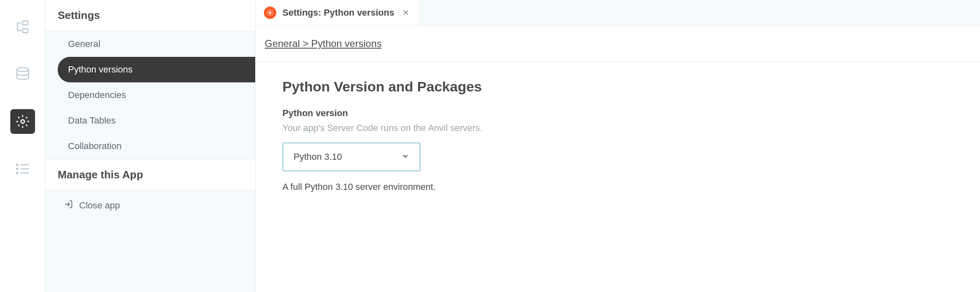  What do you see at coordinates (100, 206) in the screenshot?
I see `close-app-label: Close app` at bounding box center [100, 206].